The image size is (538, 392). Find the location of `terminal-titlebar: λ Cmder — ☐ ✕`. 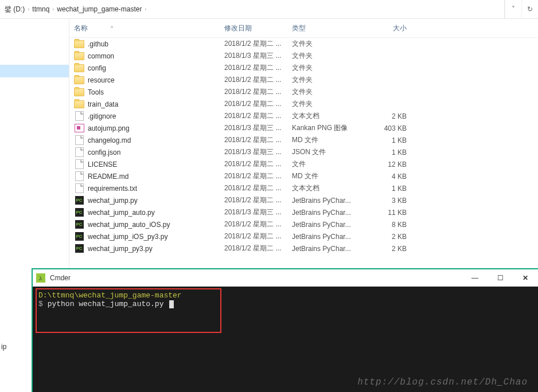

terminal-titlebar: λ Cmder — ☐ ✕ is located at coordinates (286, 278).